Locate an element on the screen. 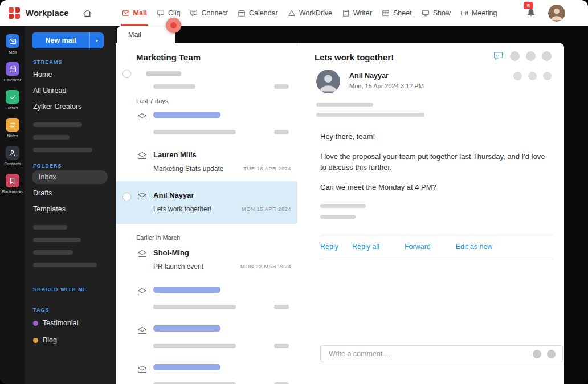  reply-link: Reply is located at coordinates (329, 247).